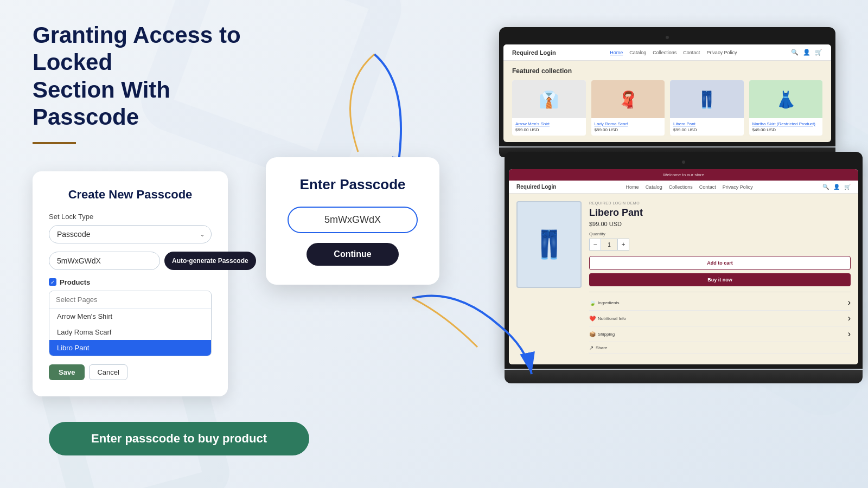 This screenshot has height=488, width=868. I want to click on products-label: Products, so click(75, 282).